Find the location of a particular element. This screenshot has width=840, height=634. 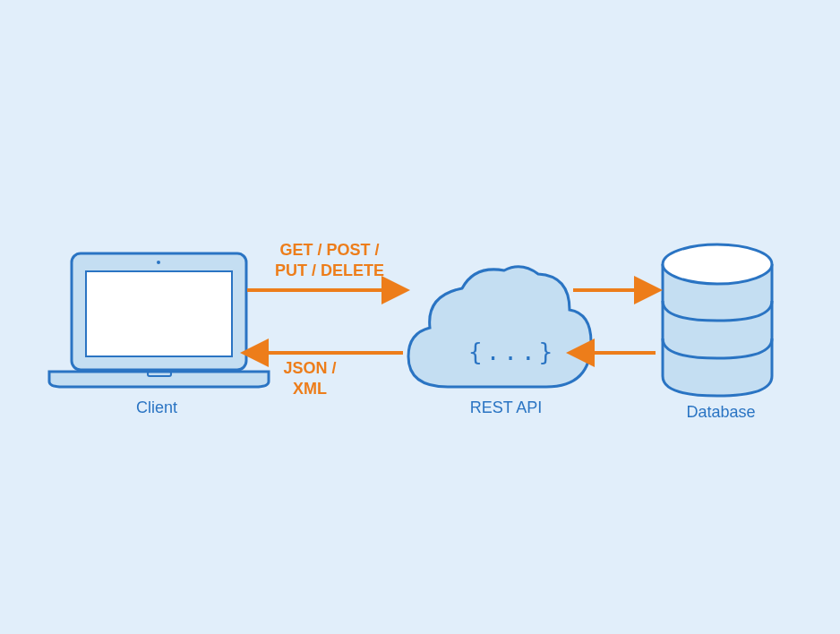

response-label: JSON / XML is located at coordinates (310, 380).